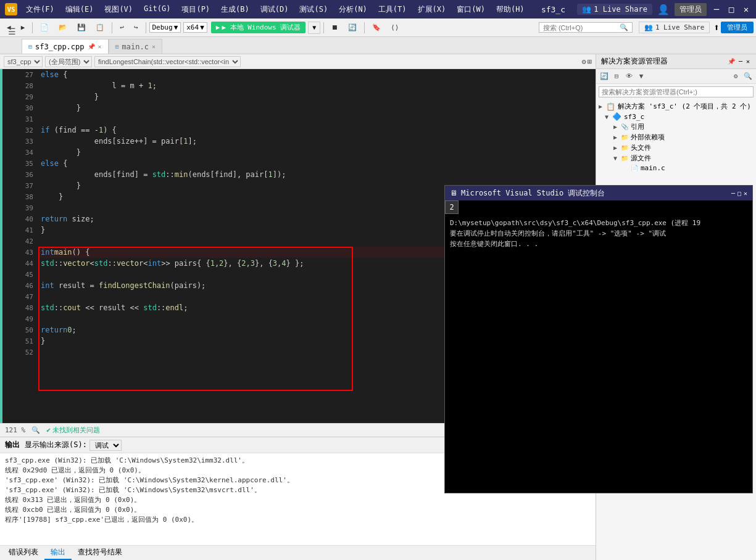 This screenshot has width=756, height=560. Describe the element at coordinates (23, 62) in the screenshot. I see `file-select: sf3_cpp` at that location.